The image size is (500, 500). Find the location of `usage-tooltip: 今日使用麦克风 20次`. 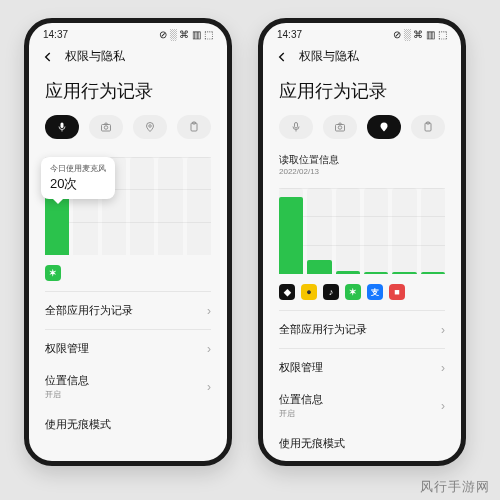

usage-tooltip: 今日使用麦克风 20次 is located at coordinates (78, 178).